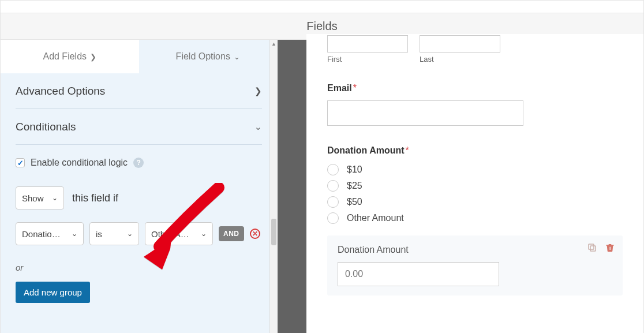 The image size is (644, 333). I want to click on delete-rule-button: ✕, so click(255, 234).